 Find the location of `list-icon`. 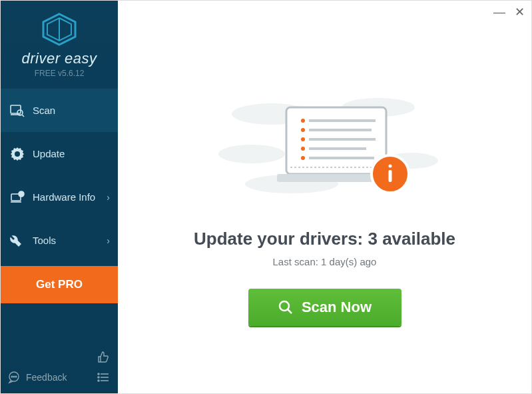

list-icon is located at coordinates (103, 377).